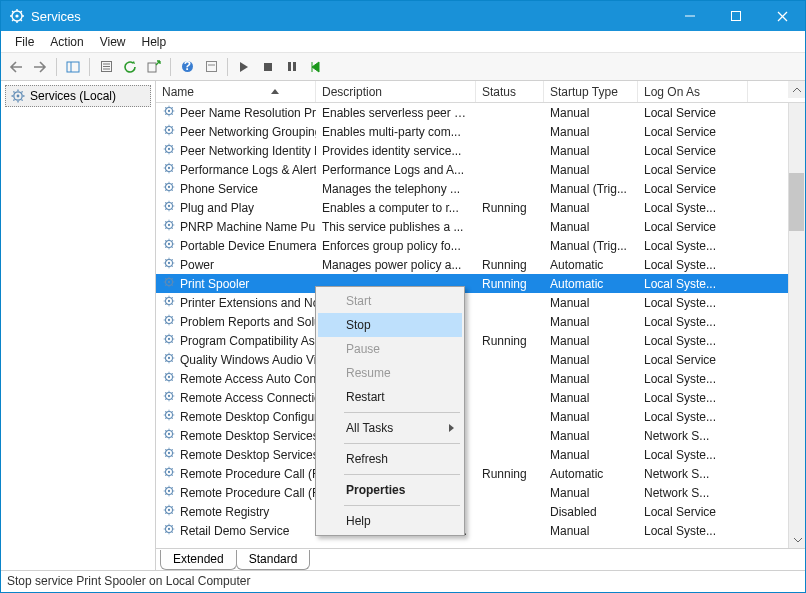  Describe the element at coordinates (472, 112) in the screenshot. I see `service-row: Peer Name Resolution Prot...Enables serv…` at that location.